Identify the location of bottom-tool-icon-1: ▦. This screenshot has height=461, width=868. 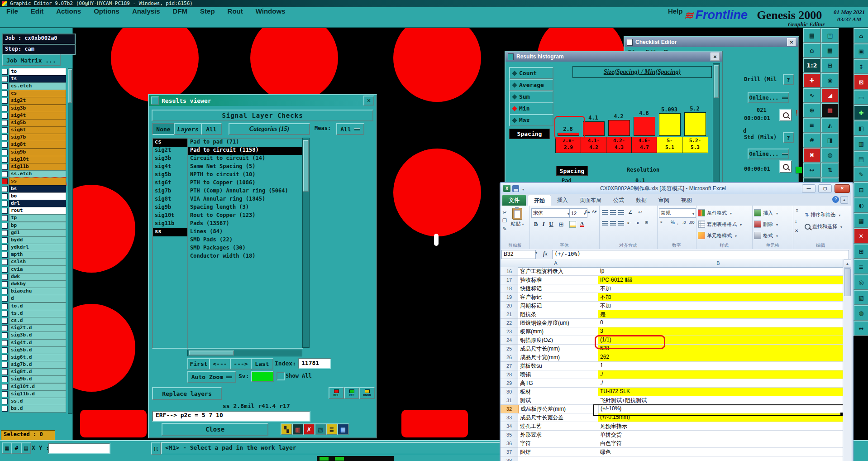
(7, 448).